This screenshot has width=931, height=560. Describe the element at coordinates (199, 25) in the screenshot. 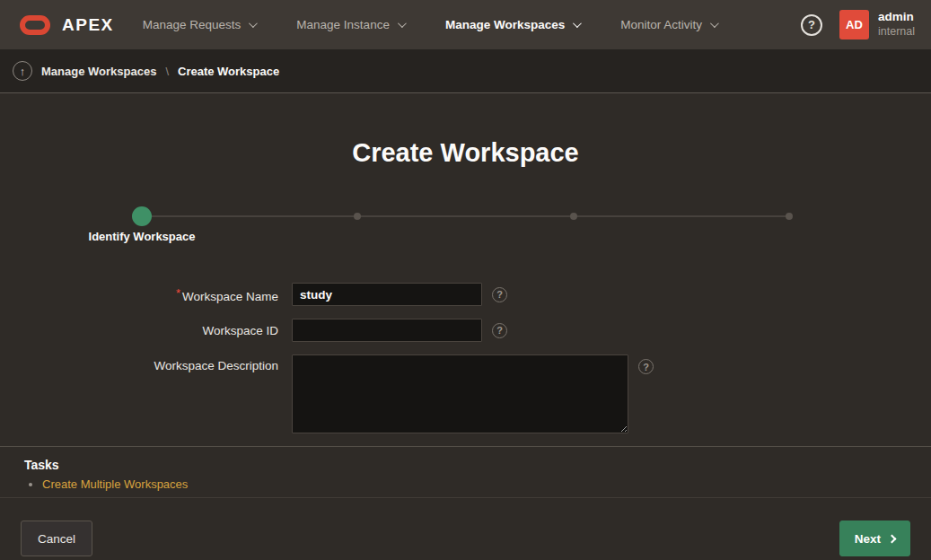

I see `menu-manage-requests: Manage Requests` at that location.